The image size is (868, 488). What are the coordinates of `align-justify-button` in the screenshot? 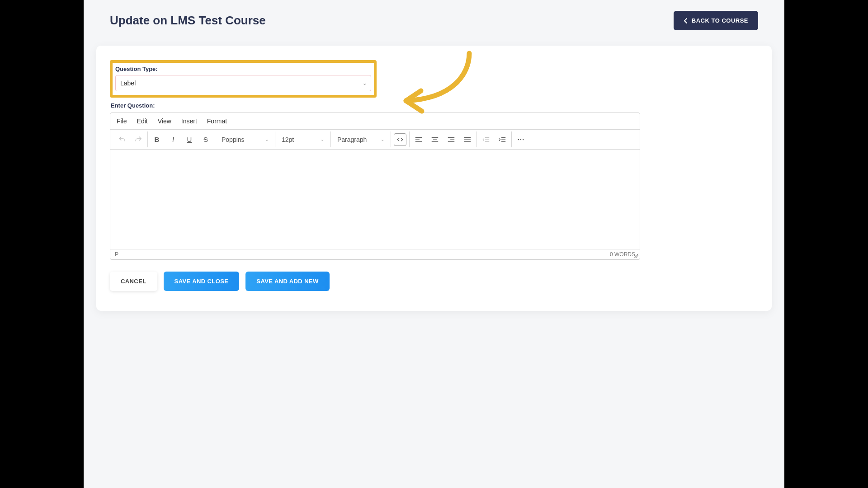 It's located at (467, 140).